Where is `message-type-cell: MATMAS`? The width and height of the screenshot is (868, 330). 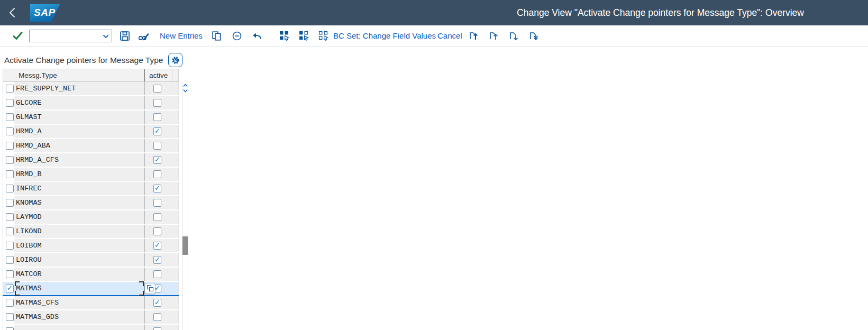
message-type-cell: MATMAS is located at coordinates (79, 289).